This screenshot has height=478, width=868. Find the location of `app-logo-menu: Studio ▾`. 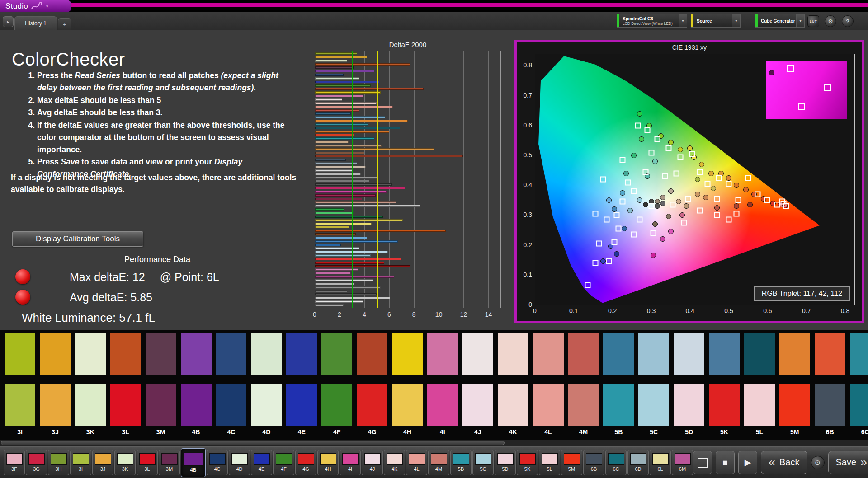

app-logo-menu: Studio ▾ is located at coordinates (36, 6).